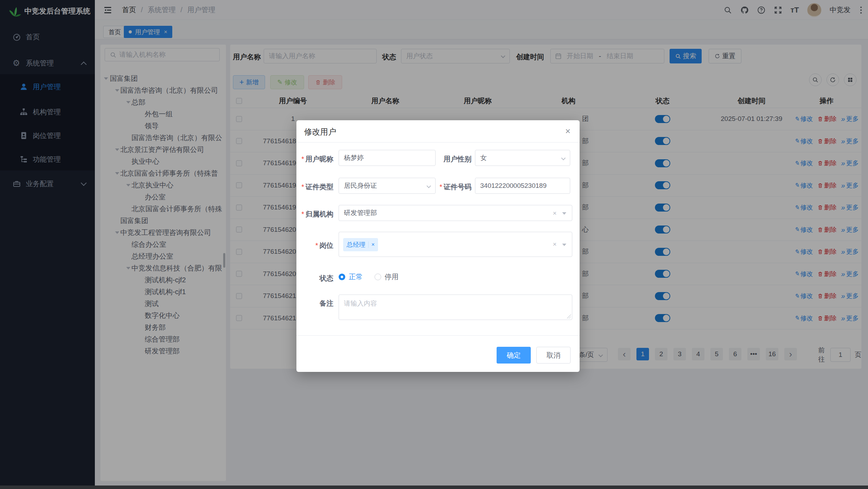  Describe the element at coordinates (386, 277) in the screenshot. I see `radio-disabled: 停用` at that location.